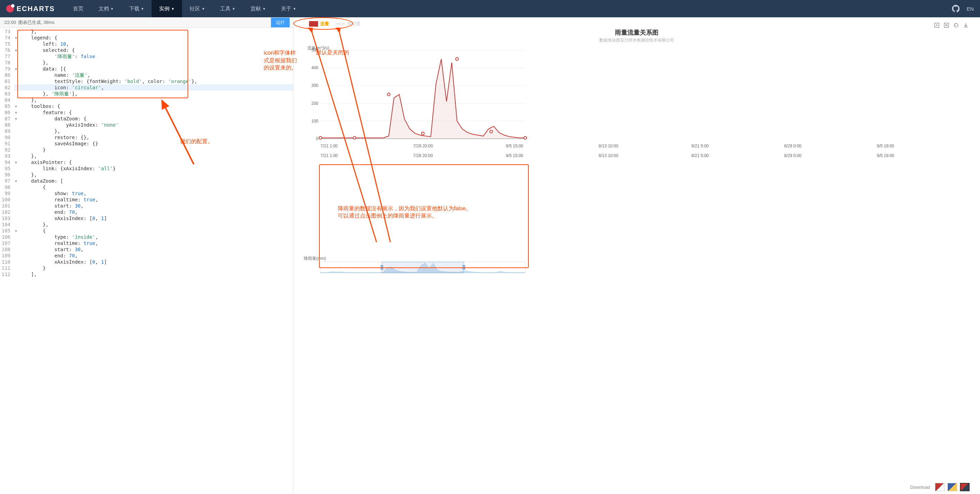 The width and height of the screenshot is (980, 494). I want to click on overview-x-labels: 7/21 1:007/28 20:008/5 15:008/13 10:008/…, so click(645, 156).